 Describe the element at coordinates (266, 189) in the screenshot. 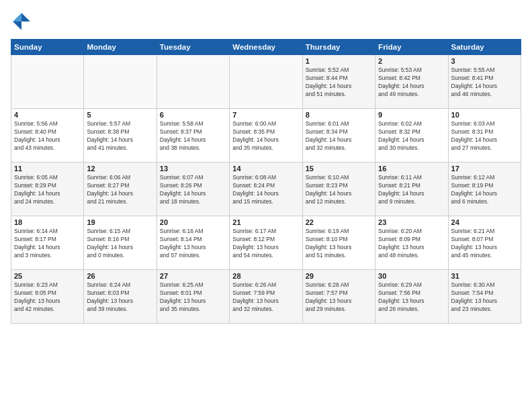

I see `week-row-3: 11Sunrise: 6:05 AM Sunset: 8:29 PM Dayli…` at that location.